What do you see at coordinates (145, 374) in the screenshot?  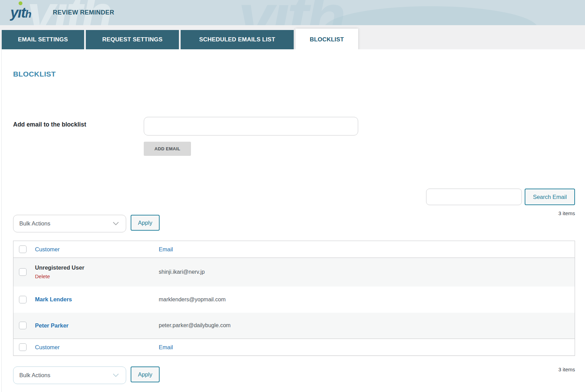 I see `apply-button-bottom: Apply` at bounding box center [145, 374].